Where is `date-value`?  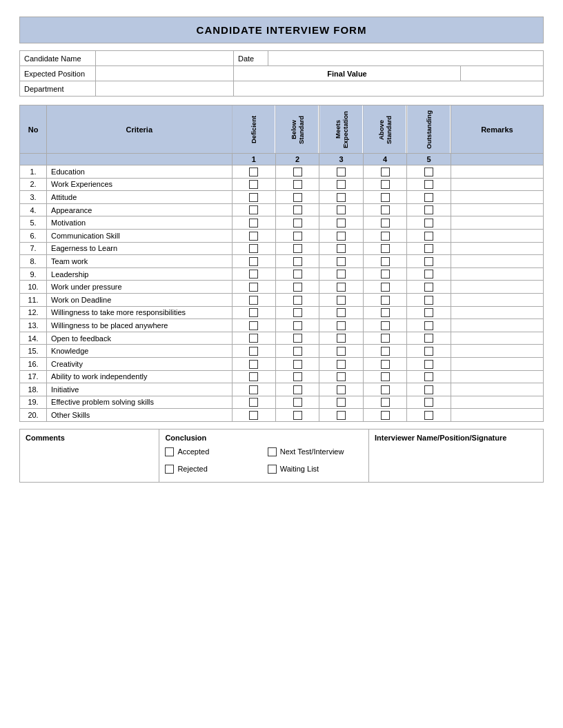 date-value is located at coordinates (406, 59).